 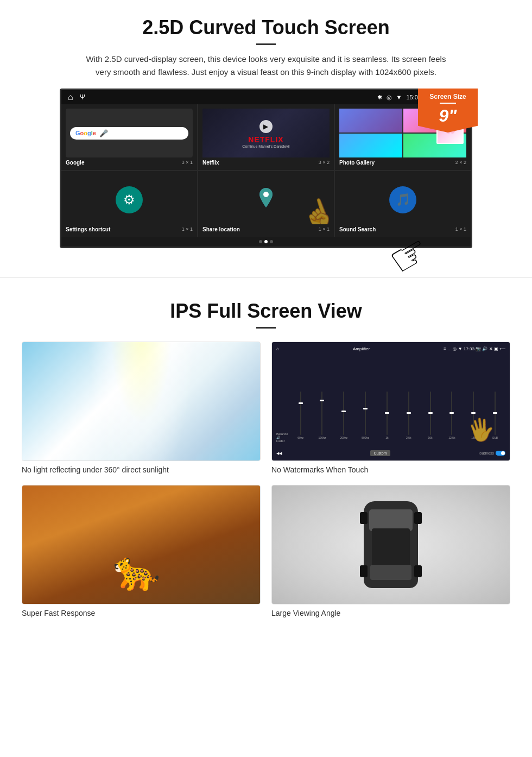 I want to click on section-divider, so click(x=266, y=278).